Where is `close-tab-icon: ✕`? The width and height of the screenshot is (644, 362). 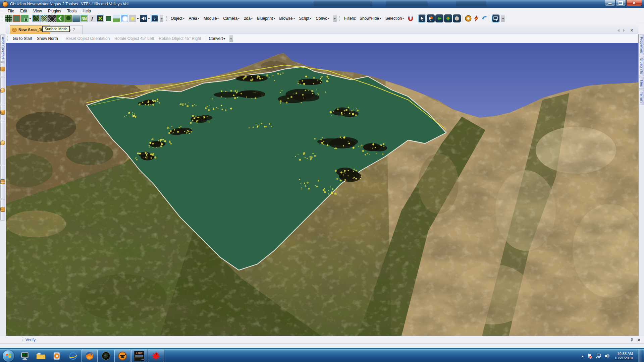
close-tab-icon: ✕ is located at coordinates (632, 30).